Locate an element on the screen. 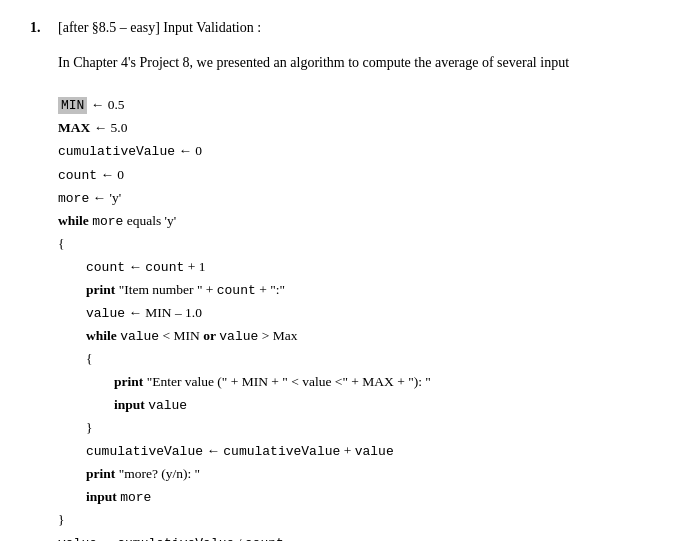 This screenshot has width=700, height=541. code-line-15: } is located at coordinates (364, 428).